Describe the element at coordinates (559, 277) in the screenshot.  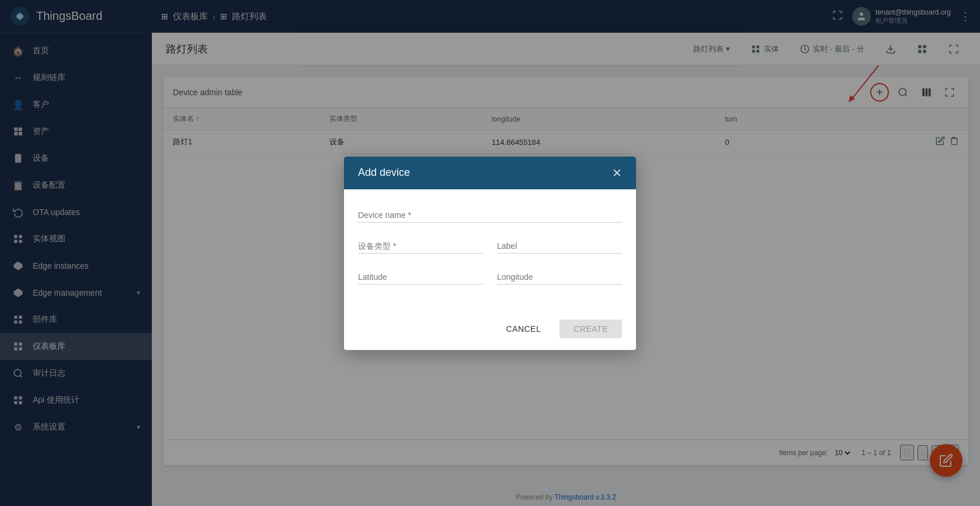
I see `longitude-field` at that location.